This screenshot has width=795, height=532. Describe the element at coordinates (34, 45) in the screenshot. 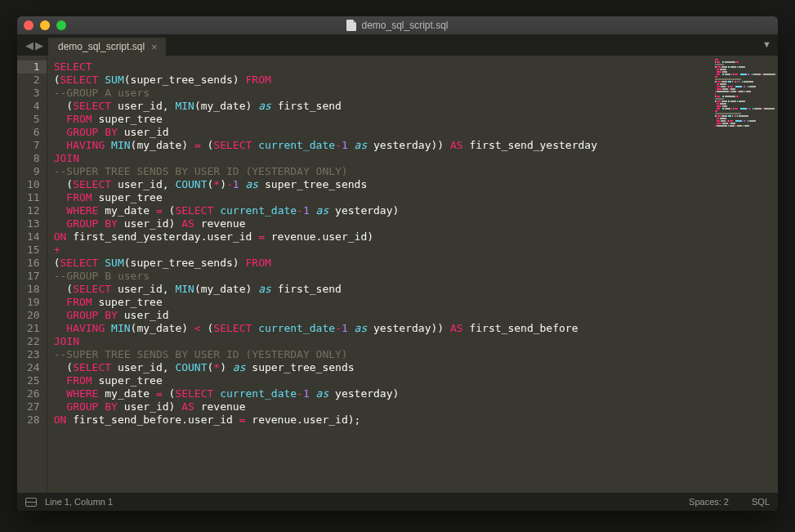

I see `tab-history-nav: ◀ ▶` at that location.